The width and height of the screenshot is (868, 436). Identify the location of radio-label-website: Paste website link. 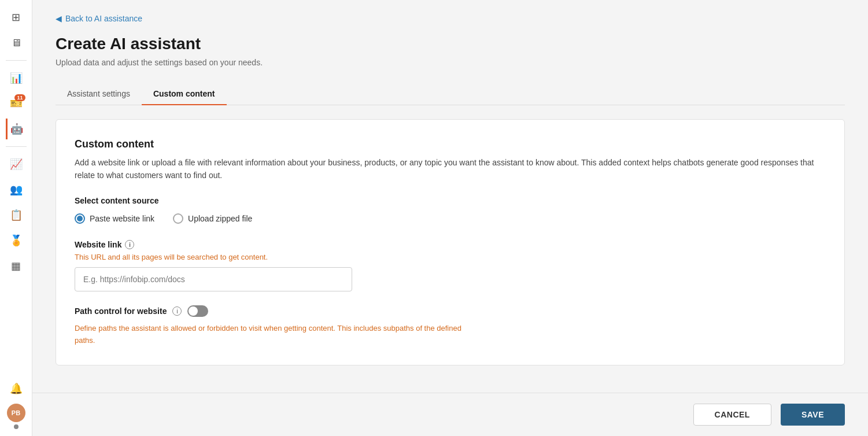
(122, 219).